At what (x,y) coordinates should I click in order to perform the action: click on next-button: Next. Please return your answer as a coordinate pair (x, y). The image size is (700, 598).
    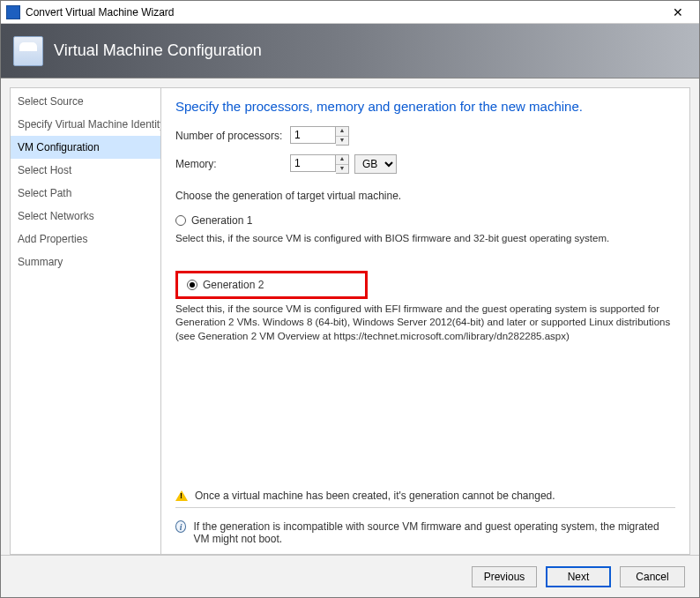
    Looking at the image, I should click on (578, 577).